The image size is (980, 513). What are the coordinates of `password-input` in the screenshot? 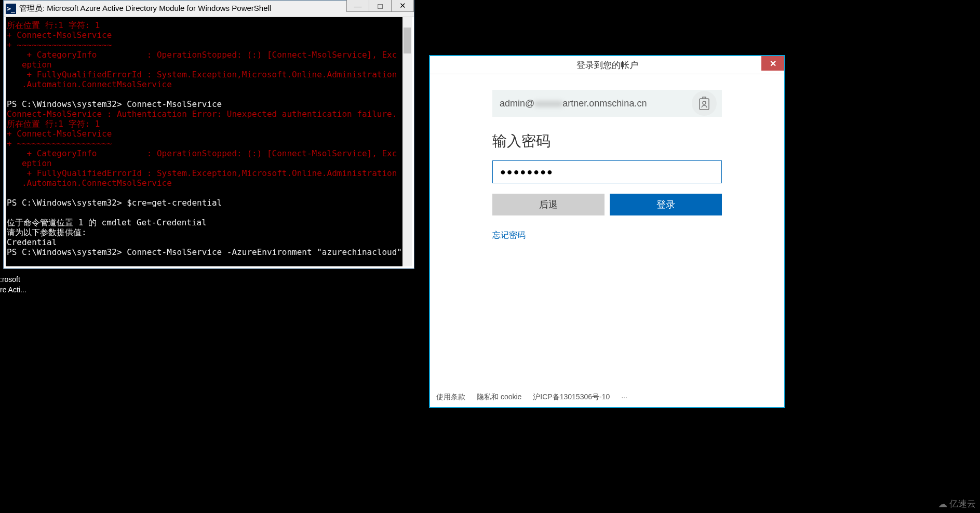 It's located at (607, 172).